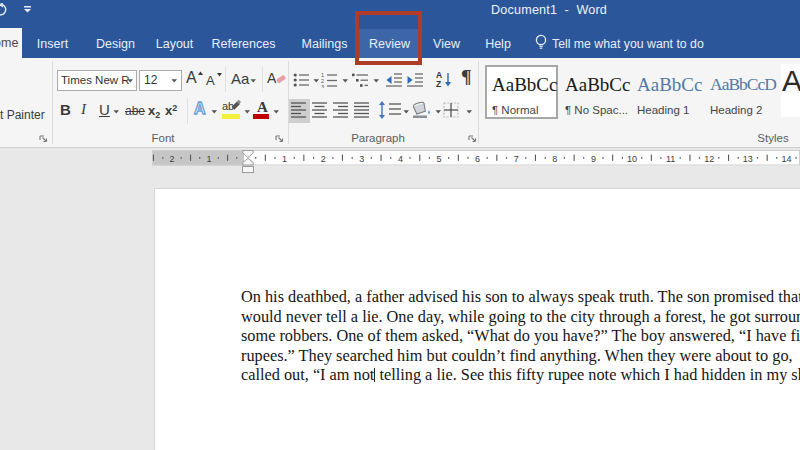 This screenshot has height=450, width=800. What do you see at coordinates (786, 159) in the screenshot?
I see `svg-text: 14` at bounding box center [786, 159].